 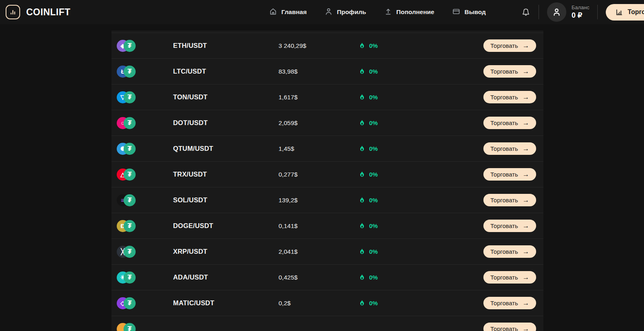 I want to click on pair-price: 83,98$, so click(x=314, y=72).